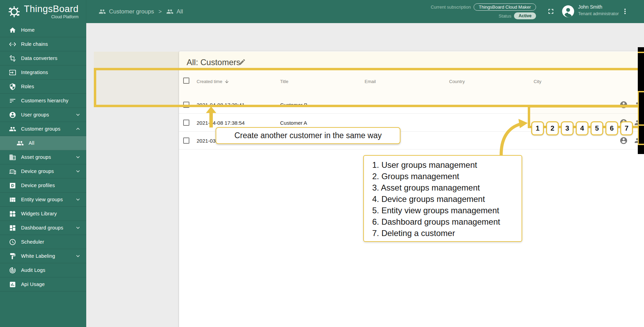 Image resolution: width=644 pixels, height=327 pixels. What do you see at coordinates (43, 30) in the screenshot?
I see `sidebar-item-home: Home` at bounding box center [43, 30].